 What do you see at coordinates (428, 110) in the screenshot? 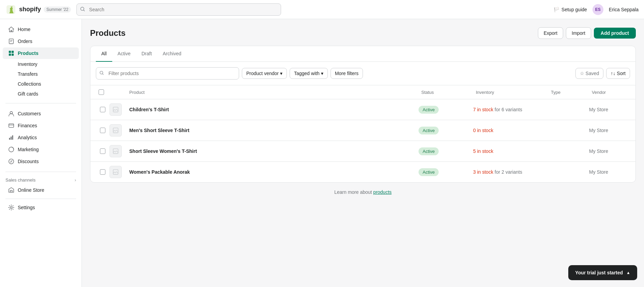
I see `row-1-status-badge: Active` at bounding box center [428, 110].